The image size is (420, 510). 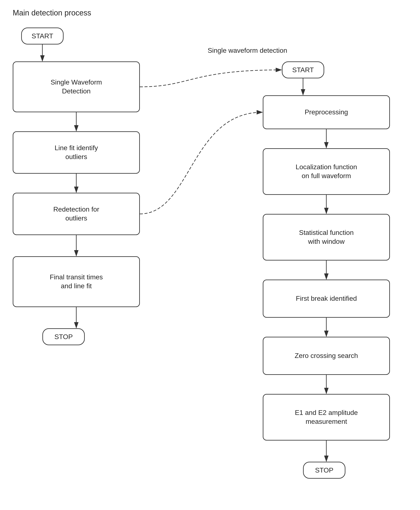 What do you see at coordinates (76, 152) in the screenshot?
I see `line-fit-box: Line fit identifyoutliers` at bounding box center [76, 152].